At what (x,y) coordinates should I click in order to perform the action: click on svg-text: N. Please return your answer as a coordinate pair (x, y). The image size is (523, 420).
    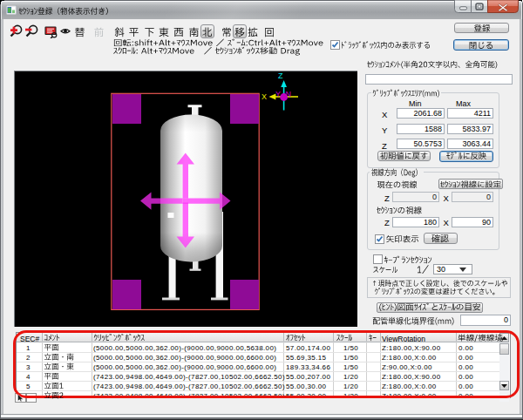
    Looking at the image, I should click on (289, 94).